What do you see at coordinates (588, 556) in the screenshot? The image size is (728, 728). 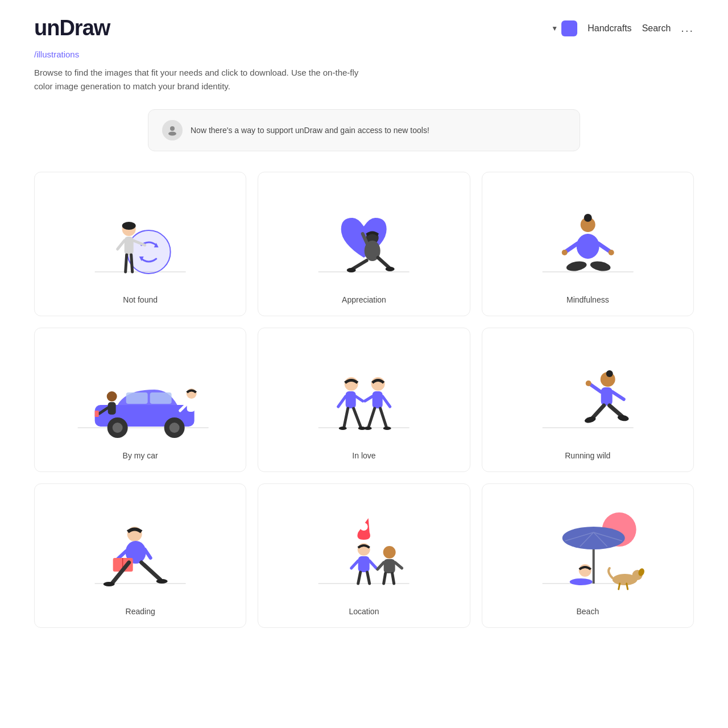 I see `card-beach: Beach` at bounding box center [588, 556].